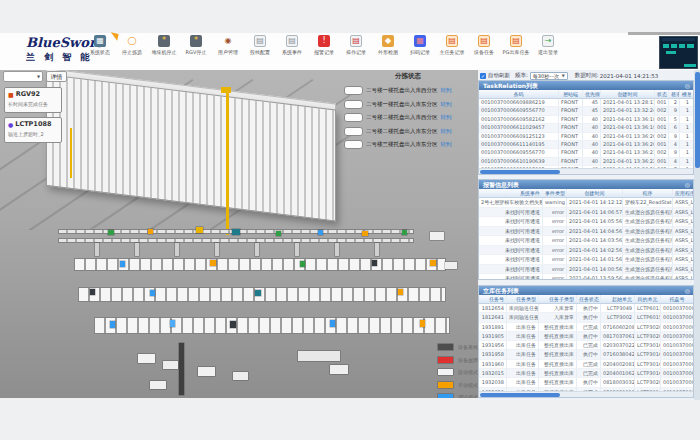 The height and width of the screenshot is (440, 700). What do you see at coordinates (592, 94) in the screenshot?
I see `column-header: 优先级` at bounding box center [592, 94].